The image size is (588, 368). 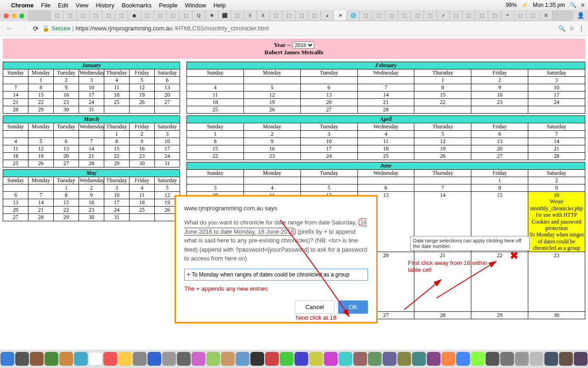 What do you see at coordinates (386, 87) in the screenshot?
I see `month-feb: FebruarySundayMondayTuesdayWednesdayThur…` at bounding box center [386, 87].